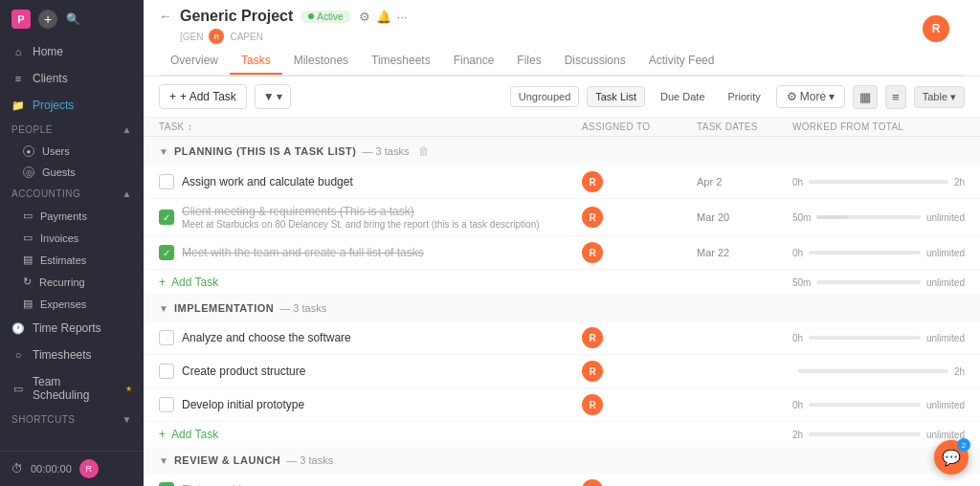 Image resolution: width=980 pixels, height=486 pixels. What do you see at coordinates (562, 282) in the screenshot?
I see `add-task-planning: + Add Task 50m unlimited` at bounding box center [562, 282].